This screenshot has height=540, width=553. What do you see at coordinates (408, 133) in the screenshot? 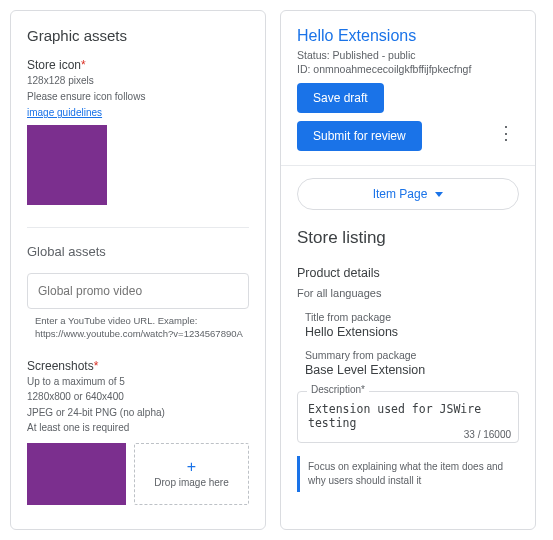
I see `action-buttons-row-2: Submit for review ⋮` at bounding box center [408, 133].